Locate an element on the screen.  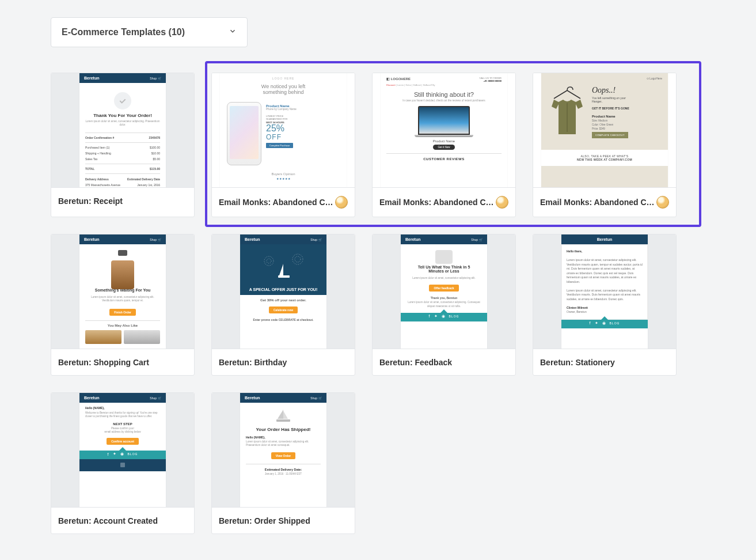
template-card-abandoned-3: ⊙ LogoHere Oops..! You left something on… is located at coordinates (605, 145).